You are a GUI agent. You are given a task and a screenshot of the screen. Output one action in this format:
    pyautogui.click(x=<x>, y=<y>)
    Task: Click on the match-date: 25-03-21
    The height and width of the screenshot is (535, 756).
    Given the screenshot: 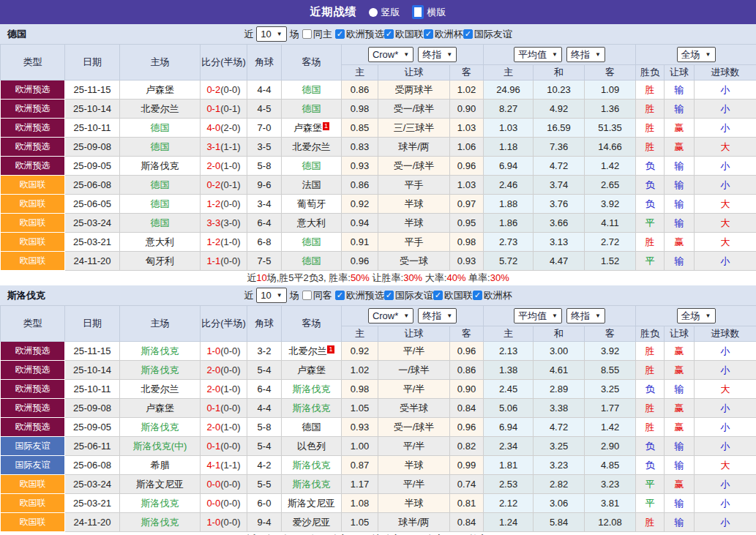 What is the action you would take?
    pyautogui.click(x=92, y=242)
    